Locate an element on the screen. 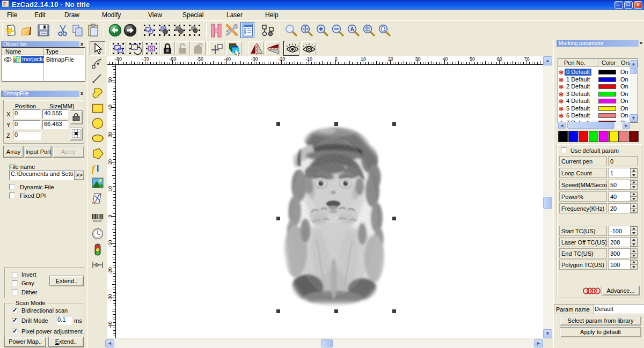 This screenshot has height=348, width=644. svg-text: A is located at coordinates (352, 29).